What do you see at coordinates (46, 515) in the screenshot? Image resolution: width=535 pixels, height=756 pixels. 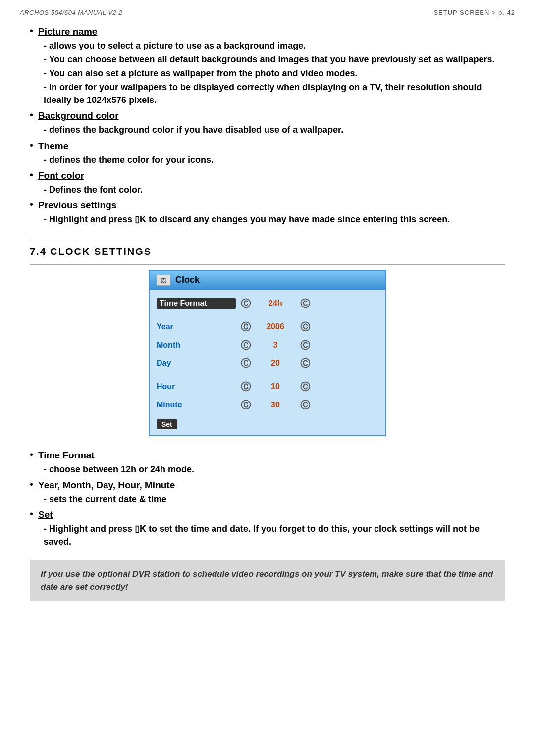 I see `bullet-title-set: Set` at bounding box center [46, 515].